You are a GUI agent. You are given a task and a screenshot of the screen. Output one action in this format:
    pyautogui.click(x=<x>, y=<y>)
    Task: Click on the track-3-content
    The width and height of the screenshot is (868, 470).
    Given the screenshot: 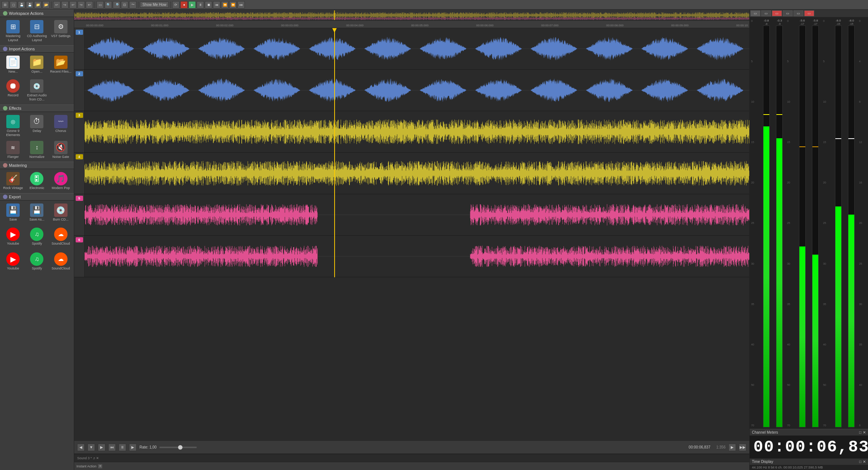 What is the action you would take?
    pyautogui.click(x=417, y=132)
    